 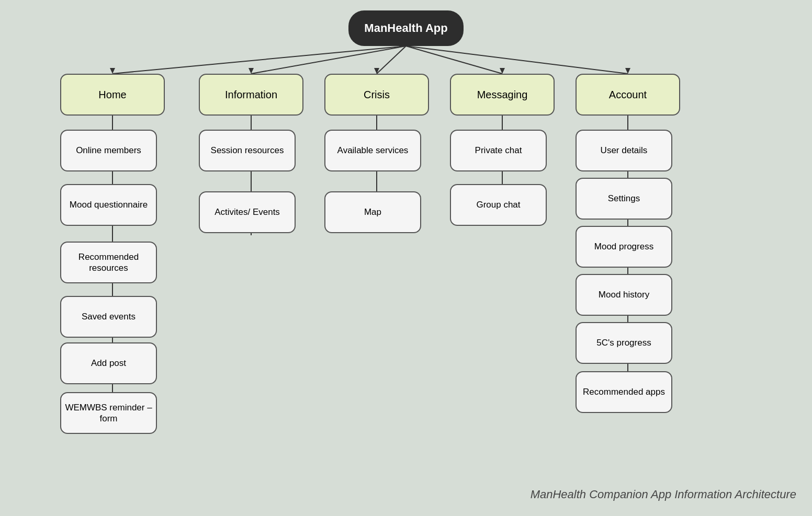 What do you see at coordinates (624, 199) in the screenshot?
I see `node-settings: Settings` at bounding box center [624, 199].